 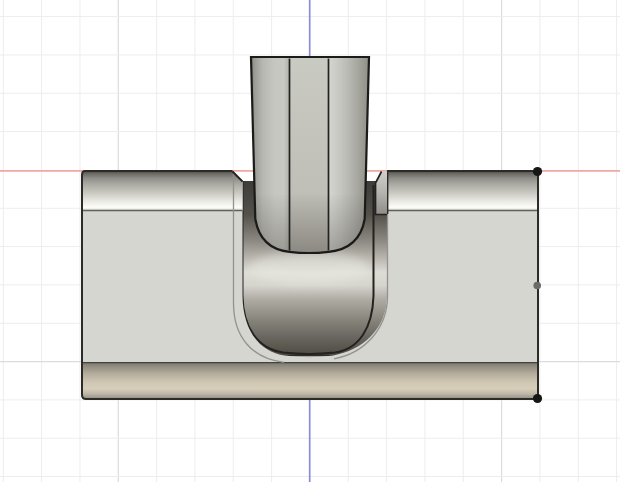 What do you see at coordinates (310, 155) in the screenshot?
I see `vertical-tube` at bounding box center [310, 155].